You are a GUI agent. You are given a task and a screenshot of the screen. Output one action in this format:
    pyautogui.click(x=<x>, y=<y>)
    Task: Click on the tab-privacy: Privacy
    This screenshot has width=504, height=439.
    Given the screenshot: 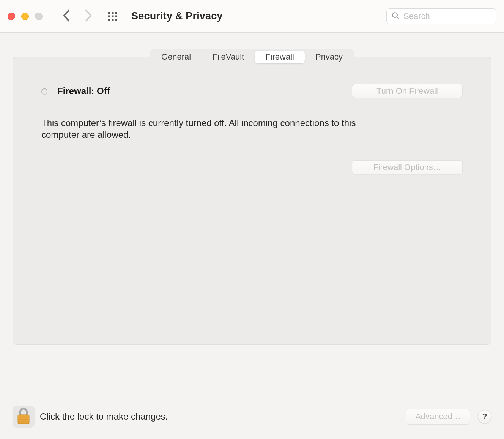 What is the action you would take?
    pyautogui.click(x=329, y=57)
    